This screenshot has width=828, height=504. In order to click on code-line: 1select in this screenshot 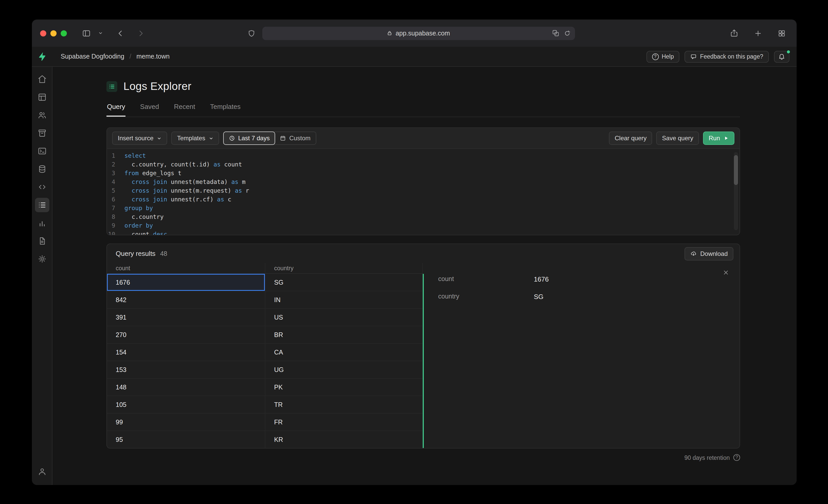, I will do `click(423, 155)`.